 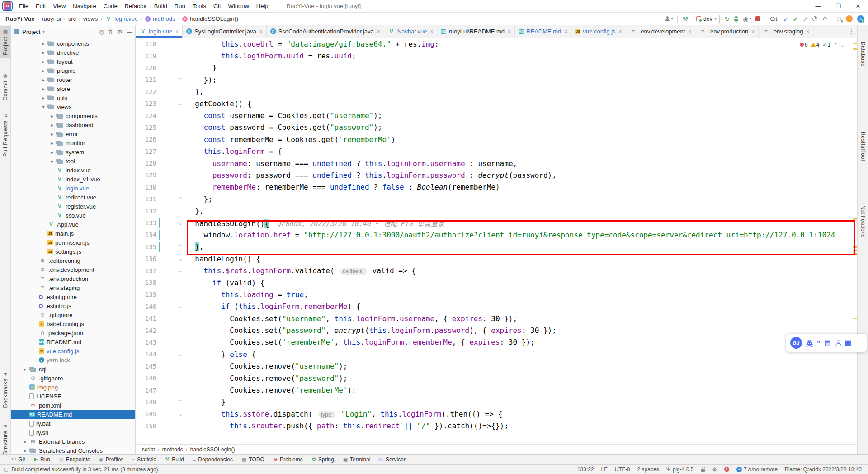 What do you see at coordinates (838, 343) in the screenshot?
I see `ime-account-icon` at bounding box center [838, 343].